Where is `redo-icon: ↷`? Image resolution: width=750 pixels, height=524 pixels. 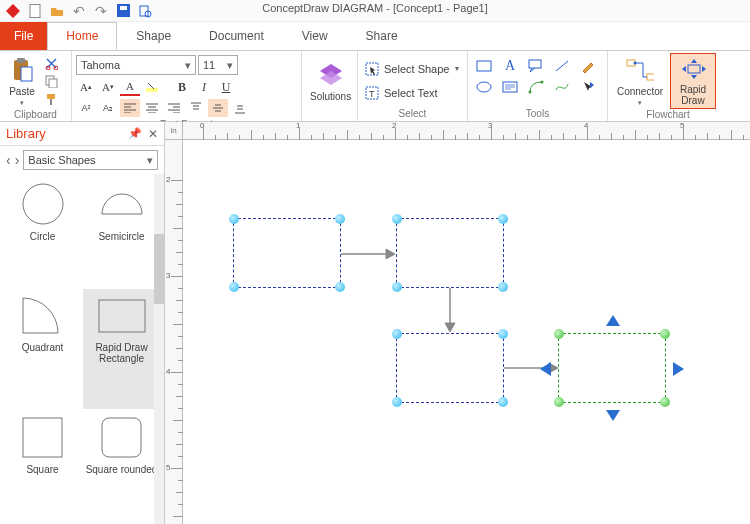
redo-icon: ↷ is located at coordinates (101, 11).